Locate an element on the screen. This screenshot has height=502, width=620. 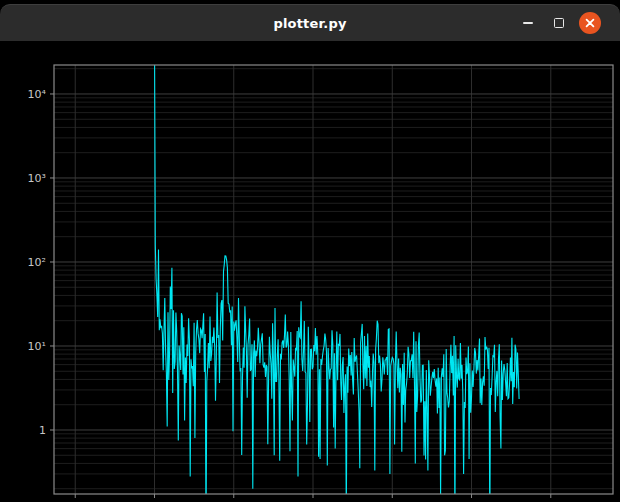
titlebar: plotter.py is located at coordinates (310, 22).